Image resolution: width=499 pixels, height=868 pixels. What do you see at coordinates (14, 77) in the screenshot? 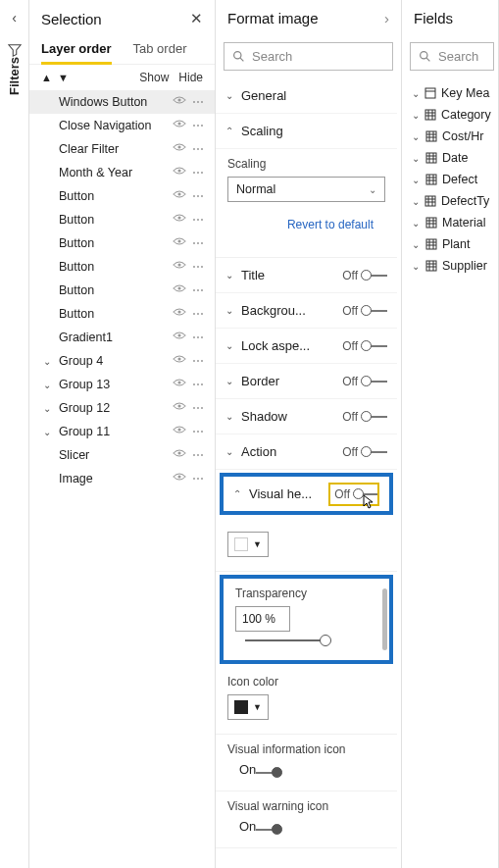
I see `filters-label: Filters` at bounding box center [14, 77].